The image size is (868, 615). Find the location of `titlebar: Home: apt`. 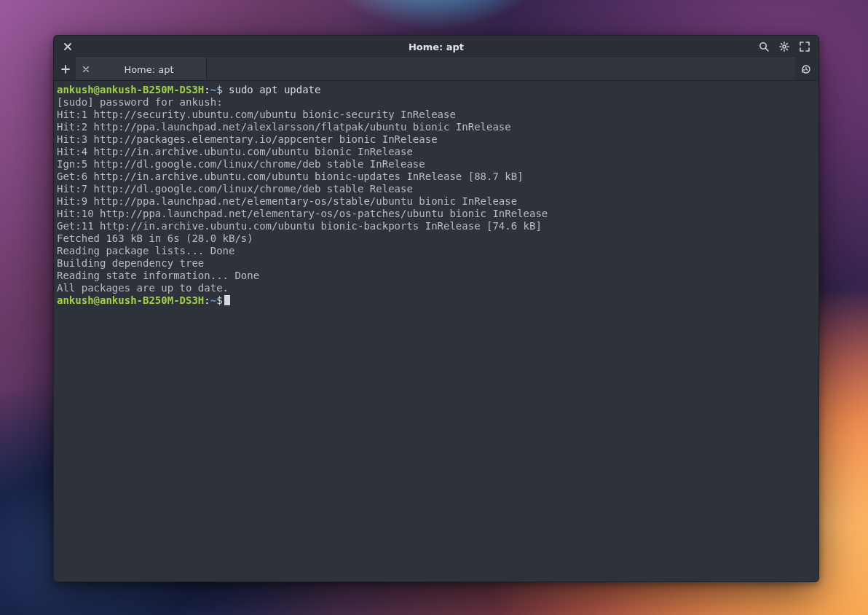

titlebar: Home: apt is located at coordinates (436, 47).